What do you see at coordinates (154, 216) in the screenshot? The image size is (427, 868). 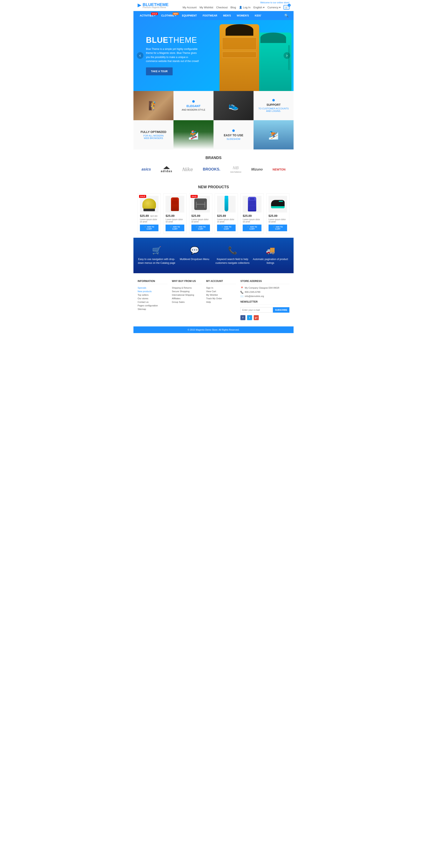 I see `product-old-price: $27.89` at bounding box center [154, 216].